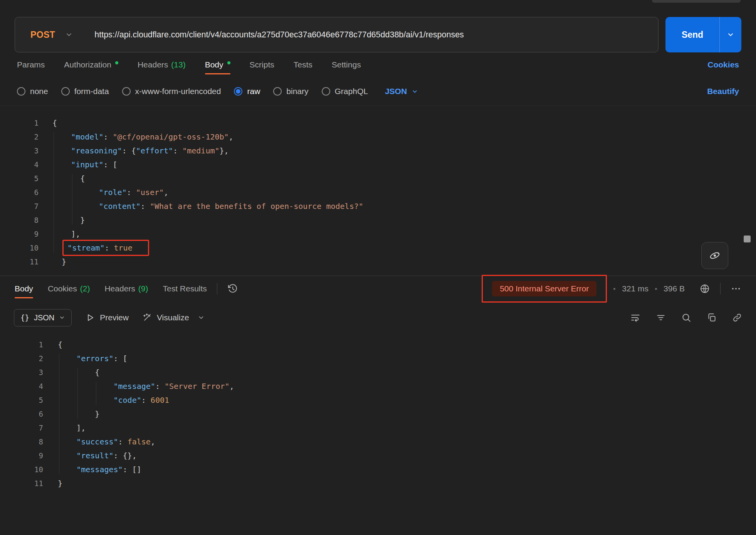 The height and width of the screenshot is (535, 756). Describe the element at coordinates (635, 318) in the screenshot. I see `wrap-text-icon` at that location.